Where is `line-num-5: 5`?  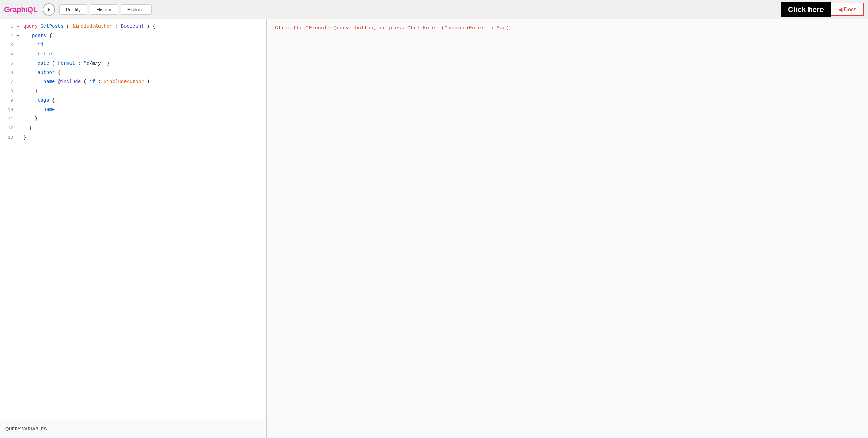 line-num-5: 5 is located at coordinates (8, 64).